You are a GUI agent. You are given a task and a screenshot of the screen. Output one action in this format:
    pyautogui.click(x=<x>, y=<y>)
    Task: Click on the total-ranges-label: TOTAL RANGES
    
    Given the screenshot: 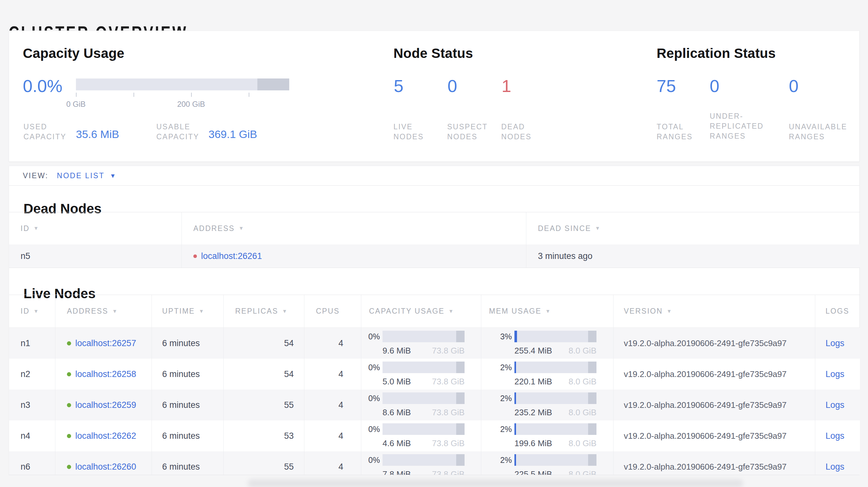 What is the action you would take?
    pyautogui.click(x=681, y=132)
    